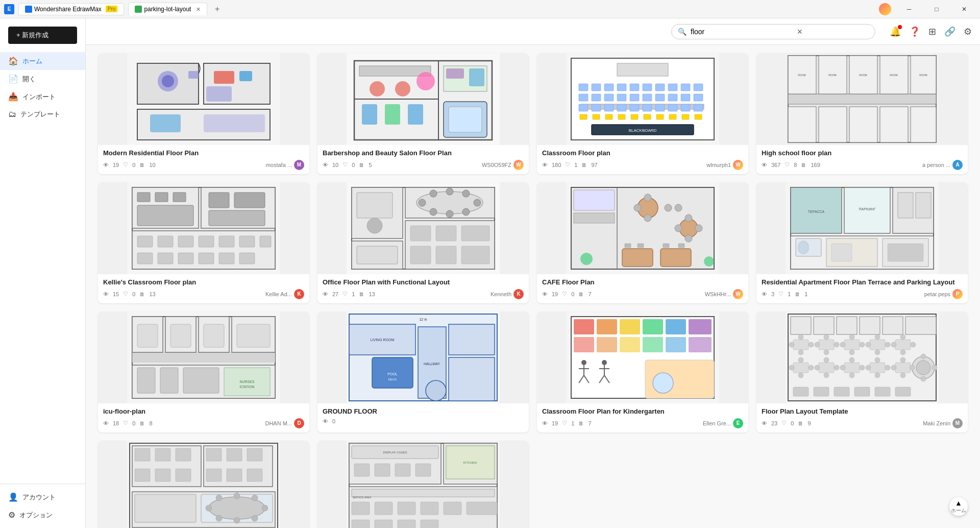 The height and width of the screenshot is (528, 980). Describe the element at coordinates (643, 372) in the screenshot. I see `card-kindergarten: Classroom Floor Plan for Kindergarten 👁 …` at that location.